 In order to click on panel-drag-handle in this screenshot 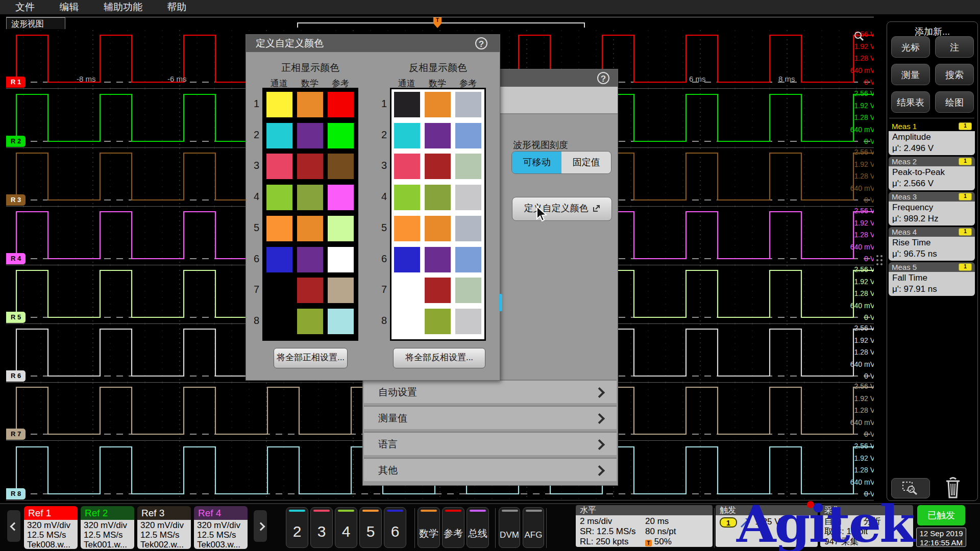, I will do `click(879, 260)`.